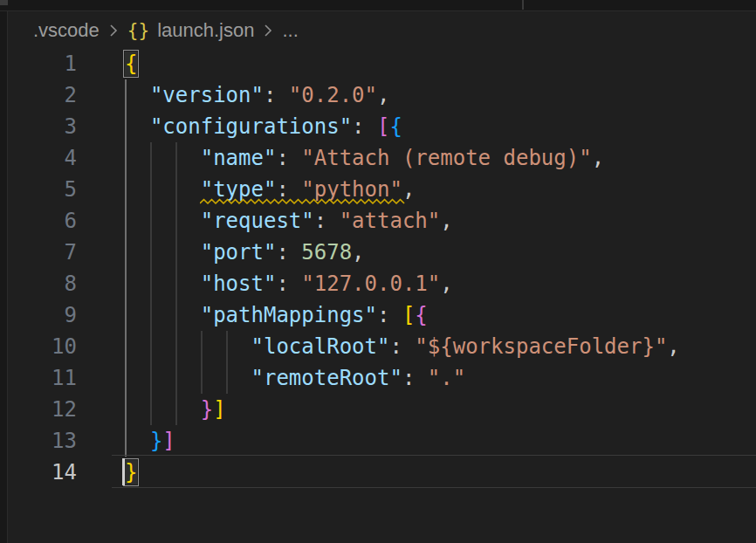  Describe the element at coordinates (3, 278) in the screenshot. I see `sidebar-edge` at that location.